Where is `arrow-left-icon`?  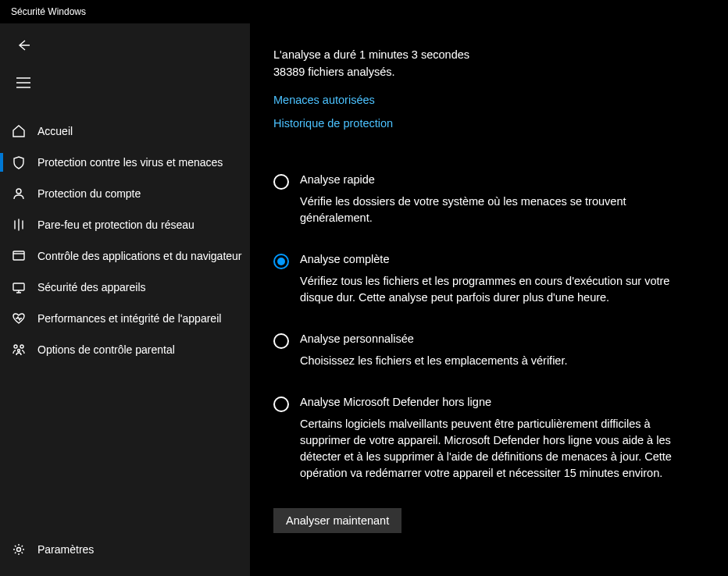 arrow-left-icon is located at coordinates (23, 45).